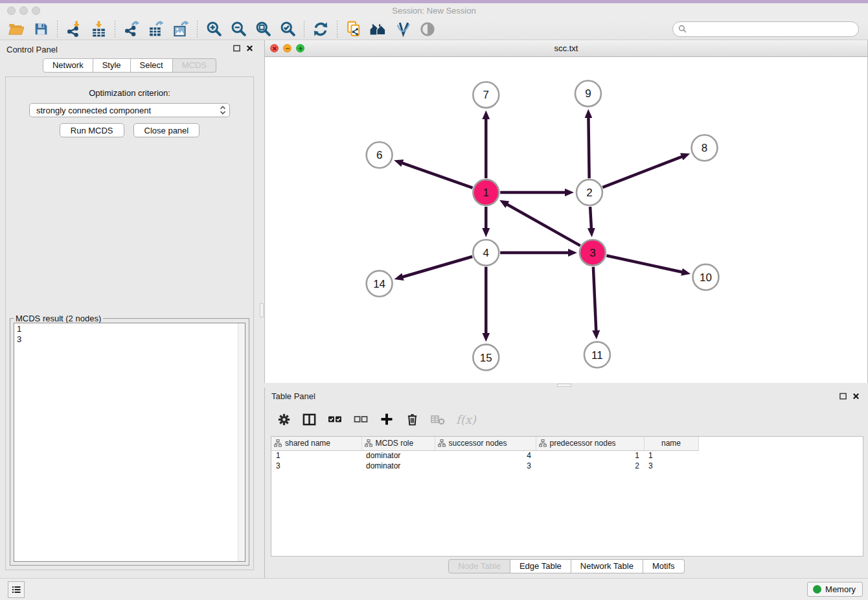 Image resolution: width=868 pixels, height=600 pixels. What do you see at coordinates (428, 29) in the screenshot?
I see `eye-button` at bounding box center [428, 29].